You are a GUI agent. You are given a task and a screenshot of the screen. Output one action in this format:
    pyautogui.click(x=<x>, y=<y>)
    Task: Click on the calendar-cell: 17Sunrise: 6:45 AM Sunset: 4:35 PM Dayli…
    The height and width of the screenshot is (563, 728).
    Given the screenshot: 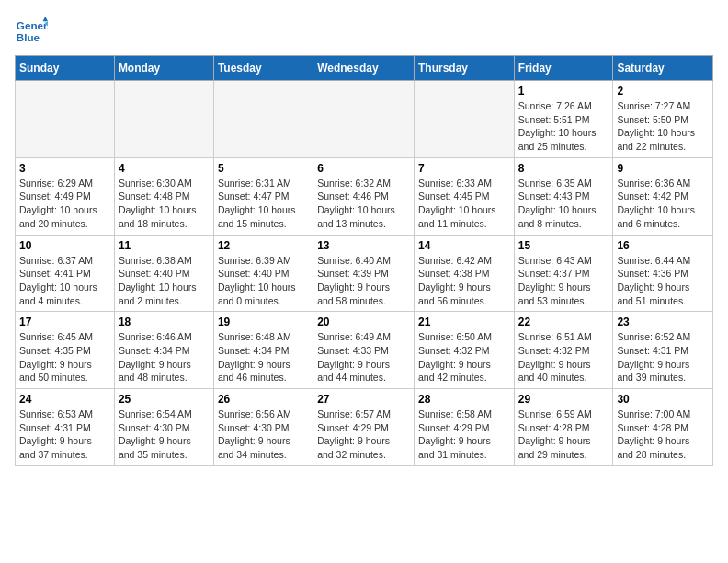 What is the action you would take?
    pyautogui.click(x=65, y=350)
    